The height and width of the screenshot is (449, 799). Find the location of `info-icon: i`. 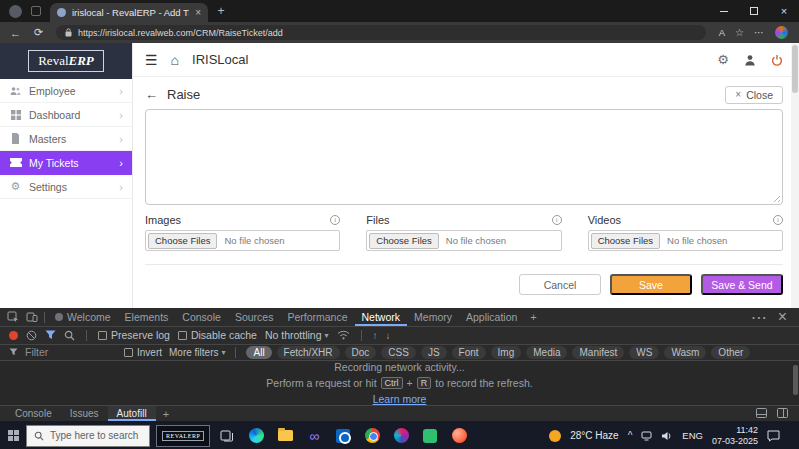

info-icon: i is located at coordinates (778, 220).